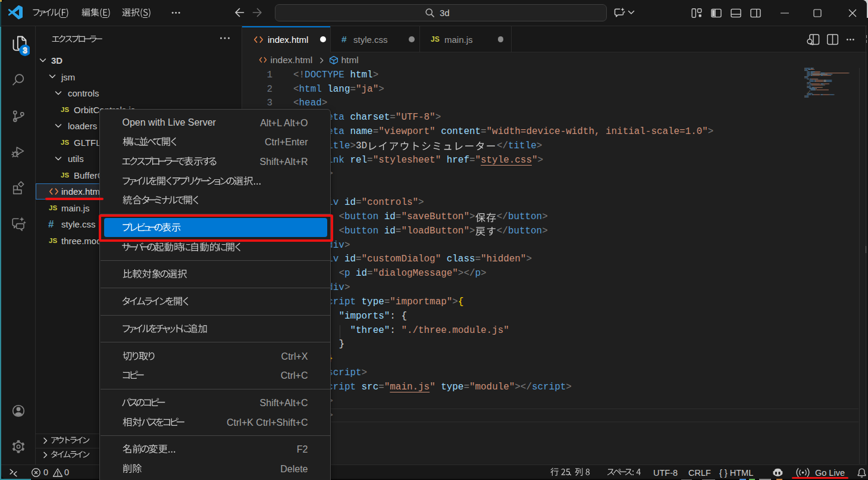 This screenshot has height=480, width=868. I want to click on svg-text: 3, so click(25, 51).